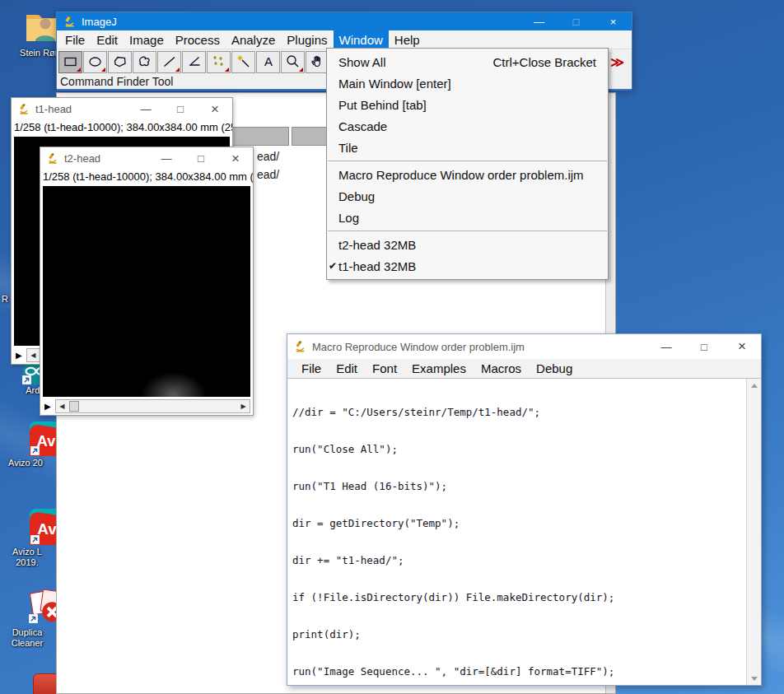 Image resolution: width=784 pixels, height=694 pixels. I want to click on window-menu-dropdown: Show All Ctrl+Close Bracket Main Window …, so click(468, 164).